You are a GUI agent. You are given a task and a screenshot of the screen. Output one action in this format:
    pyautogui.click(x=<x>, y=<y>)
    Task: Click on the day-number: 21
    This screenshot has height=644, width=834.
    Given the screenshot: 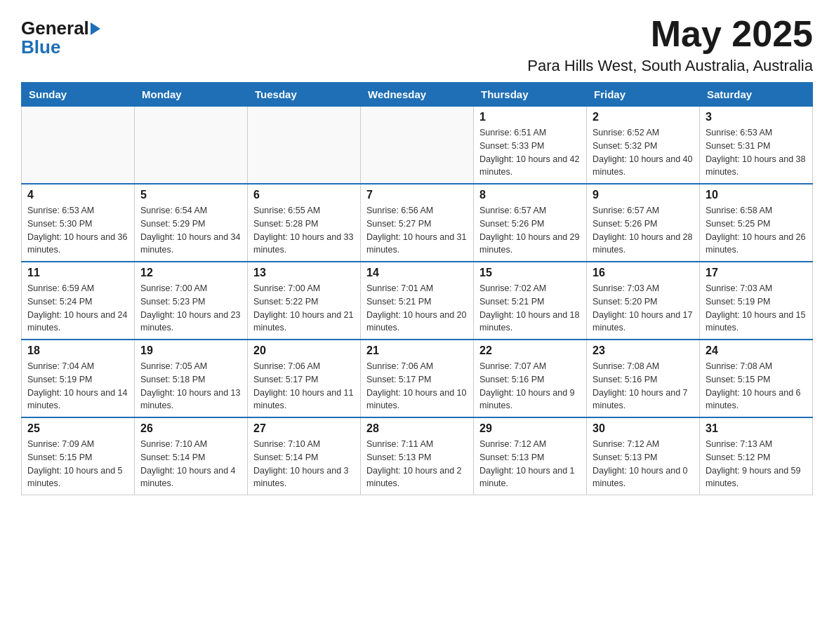 What is the action you would take?
    pyautogui.click(x=417, y=351)
    